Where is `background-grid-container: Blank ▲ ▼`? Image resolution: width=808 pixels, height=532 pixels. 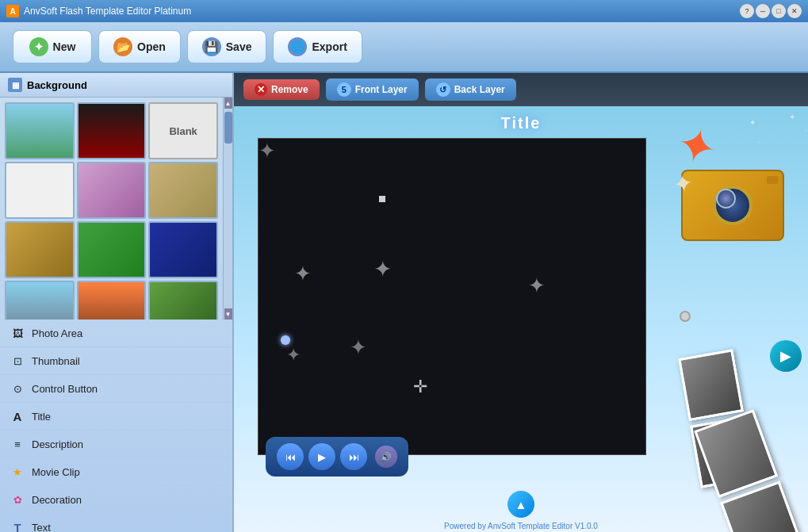
background-grid-container: Blank ▲ ▼ is located at coordinates (116, 209).